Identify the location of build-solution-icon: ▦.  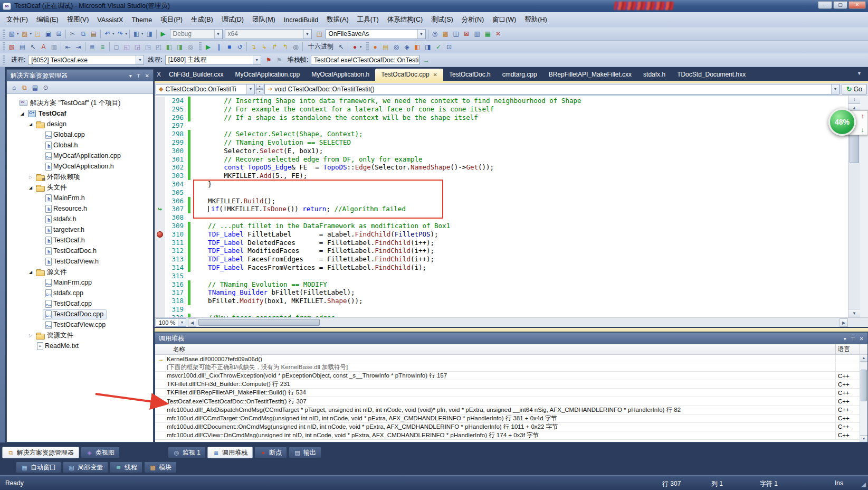
(488, 34).